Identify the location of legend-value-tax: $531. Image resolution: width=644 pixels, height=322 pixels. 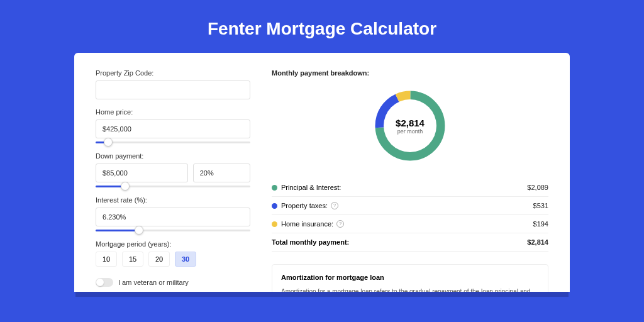
(541, 206).